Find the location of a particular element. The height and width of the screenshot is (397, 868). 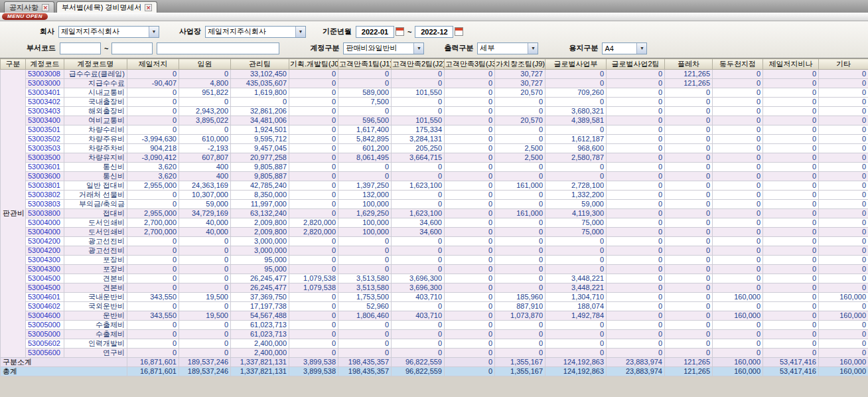

value-cell: 400 is located at coordinates (205, 177).